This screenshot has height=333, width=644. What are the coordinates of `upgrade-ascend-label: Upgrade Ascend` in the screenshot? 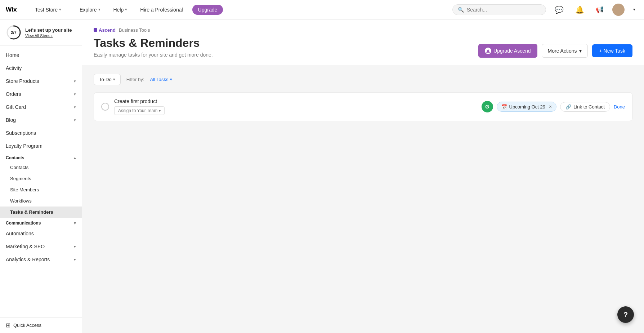 It's located at (512, 51).